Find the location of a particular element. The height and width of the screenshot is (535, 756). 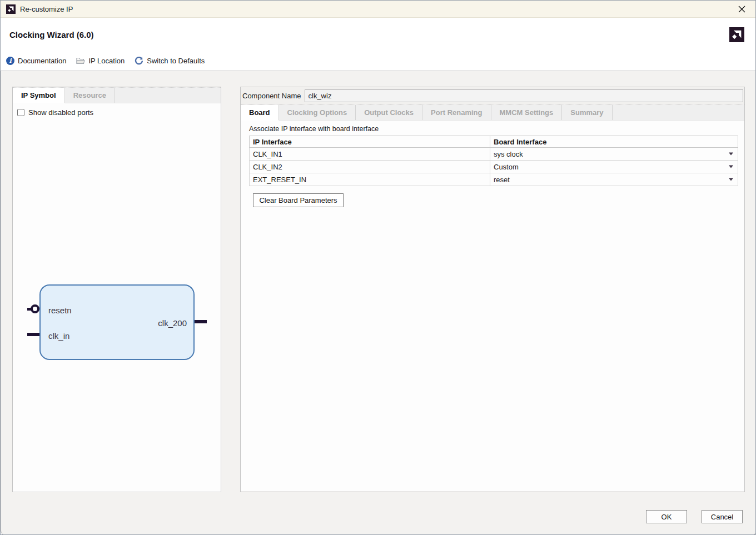

dialog-header: Clocking Wizard (6.0) is located at coordinates (378, 34).